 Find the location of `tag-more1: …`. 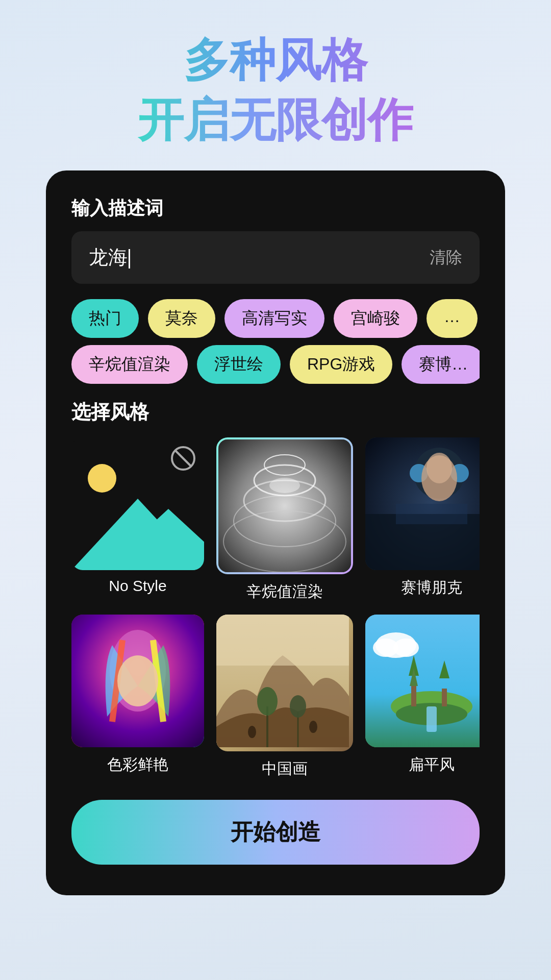

tag-more1: … is located at coordinates (452, 318).